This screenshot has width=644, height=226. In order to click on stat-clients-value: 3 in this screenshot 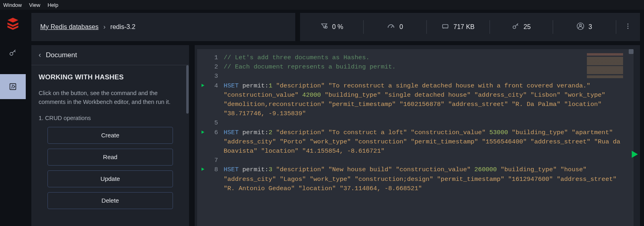, I will do `click(591, 27)`.